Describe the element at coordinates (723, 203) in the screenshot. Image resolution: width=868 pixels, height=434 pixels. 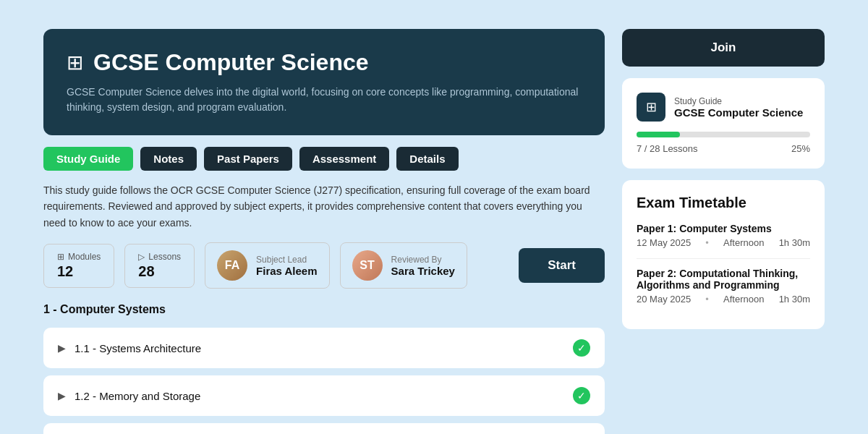
I see `exam-timetable-title: Exam Timetable` at that location.